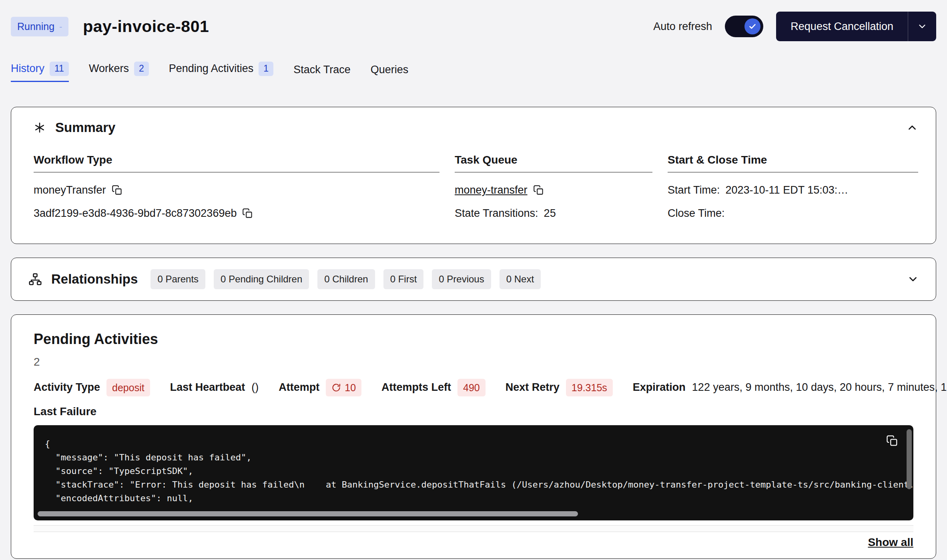 This screenshot has height=560, width=947. I want to click on start-time-value: 2023-10-11 EDT 15:03:…, so click(787, 190).